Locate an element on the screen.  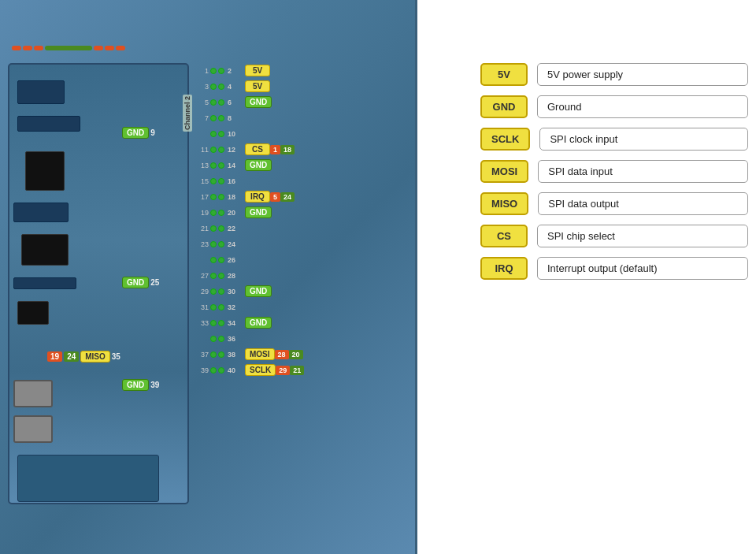
header-func-left is located at coordinates (39, 48).